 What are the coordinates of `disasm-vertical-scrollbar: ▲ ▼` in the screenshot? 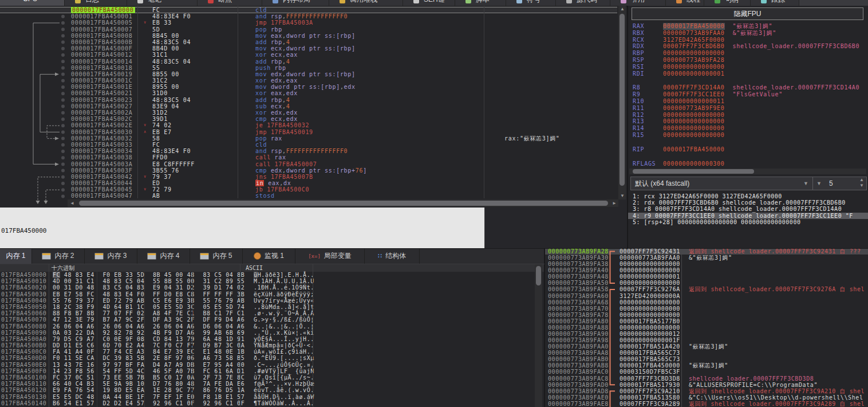 It's located at (622, 103).